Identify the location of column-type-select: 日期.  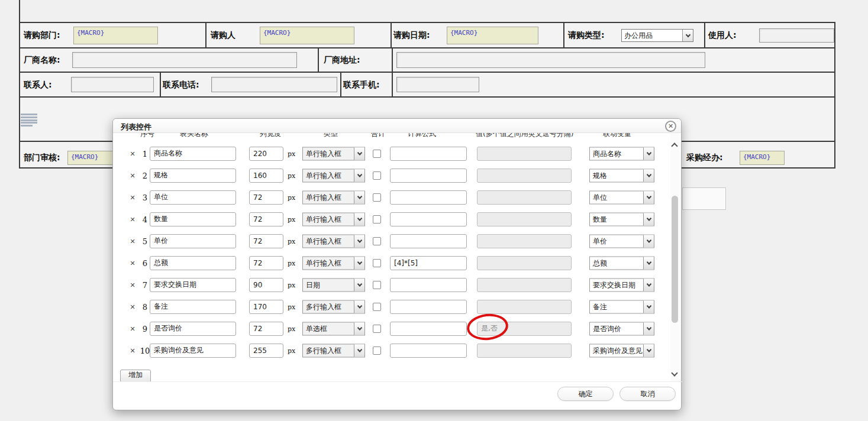
(334, 285).